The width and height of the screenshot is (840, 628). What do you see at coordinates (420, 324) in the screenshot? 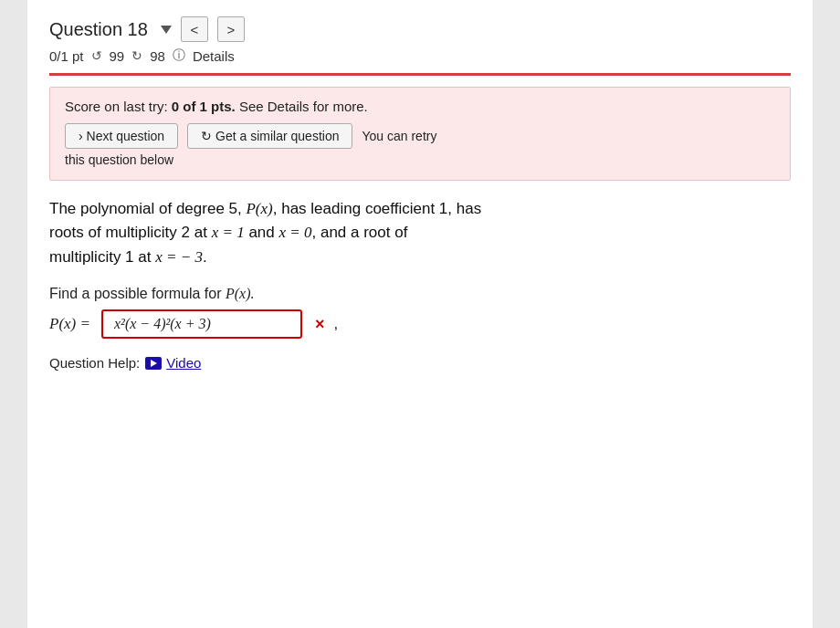
I see `formula-row: P(x) = × ,` at bounding box center [420, 324].